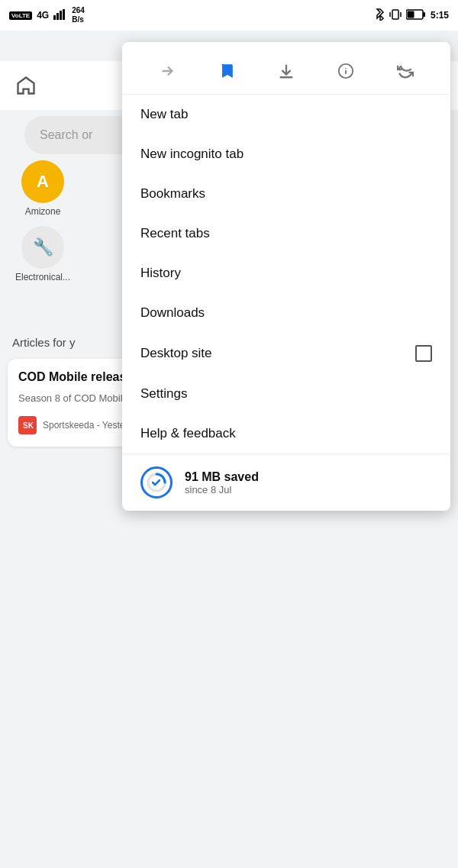 The width and height of the screenshot is (458, 868). What do you see at coordinates (424, 353) in the screenshot?
I see `desktop-site-checkbox` at bounding box center [424, 353].